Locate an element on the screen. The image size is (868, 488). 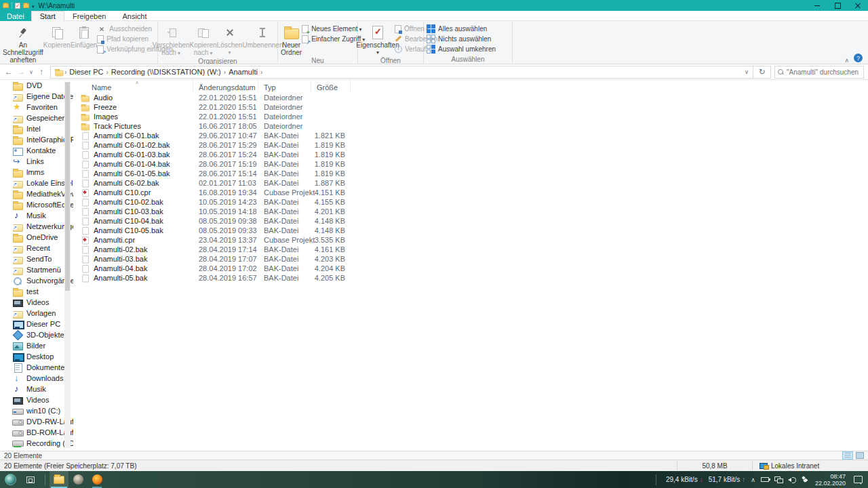
customize-qat-chevron-icon is located at coordinates (33, 5).